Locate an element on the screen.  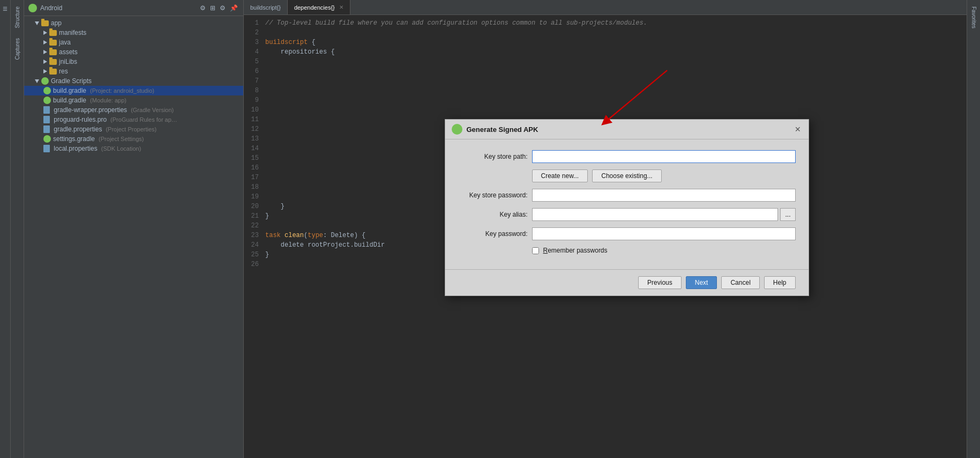
tree-item-build-gradle-project: build.gradle (Project: android_studio) is located at coordinates (134, 91).